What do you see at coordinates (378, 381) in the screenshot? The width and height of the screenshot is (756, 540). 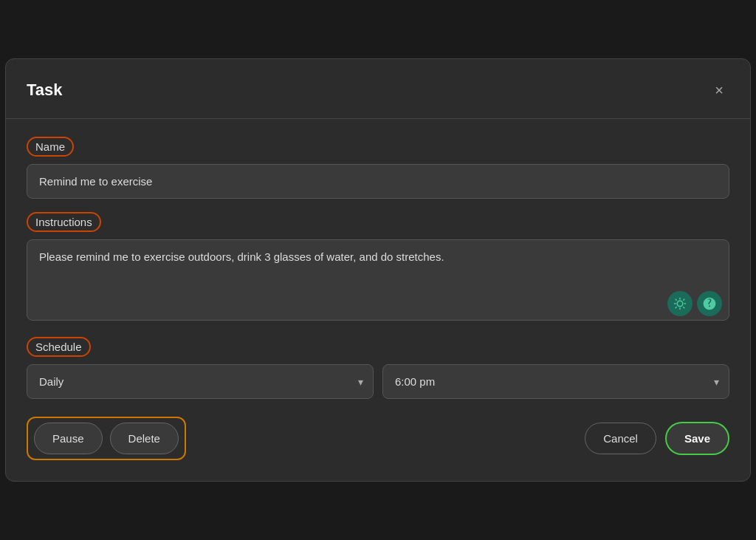 I see `schedule-row: Daily Weekly Monthly ▾ 6:00 pm 7:00 pm 8…` at bounding box center [378, 381].